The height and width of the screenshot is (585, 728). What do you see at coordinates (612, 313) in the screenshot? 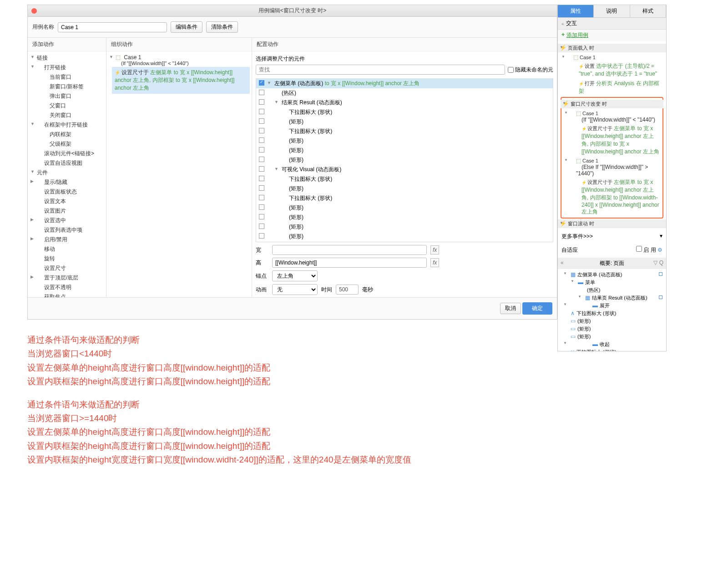
I see `outline-item: ∧下拉图标大 (形状)` at bounding box center [612, 313].